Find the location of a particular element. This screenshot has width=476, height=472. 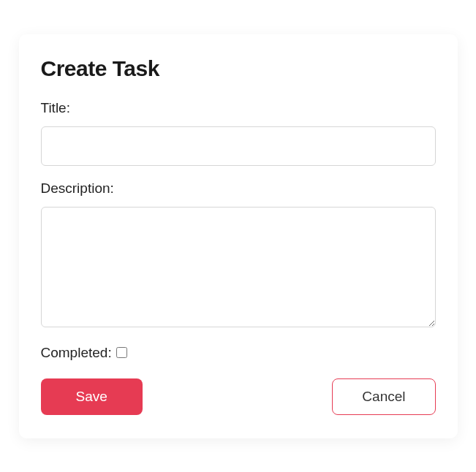

completed-checkbox is located at coordinates (121, 352).